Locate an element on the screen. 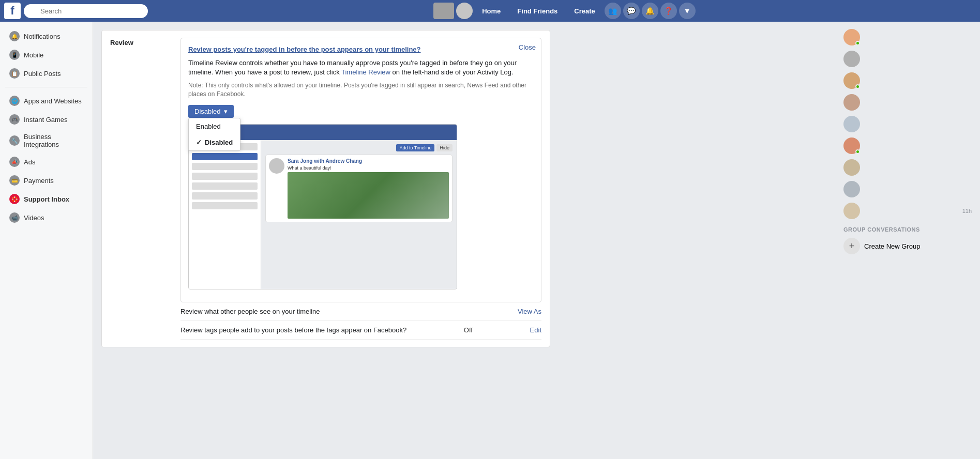 The width and height of the screenshot is (980, 459). off-status: Off is located at coordinates (469, 330).